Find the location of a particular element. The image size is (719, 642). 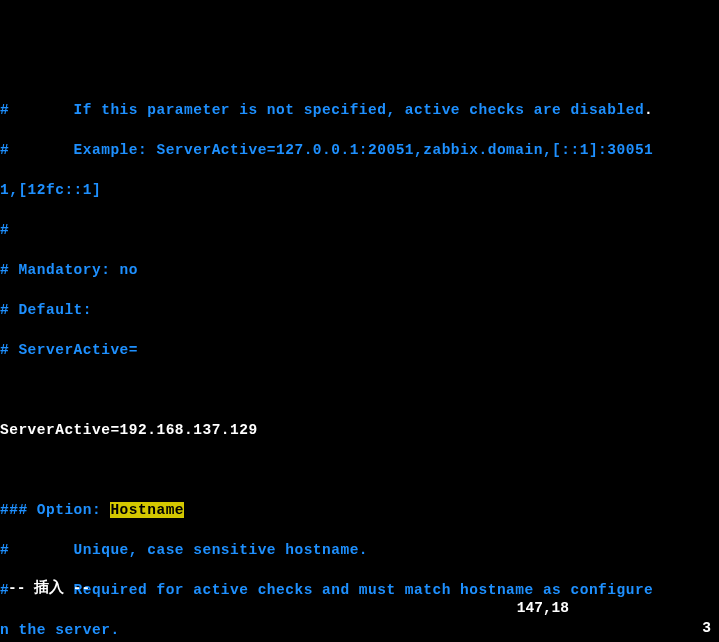

search-highlight: Hostname is located at coordinates (147, 510).